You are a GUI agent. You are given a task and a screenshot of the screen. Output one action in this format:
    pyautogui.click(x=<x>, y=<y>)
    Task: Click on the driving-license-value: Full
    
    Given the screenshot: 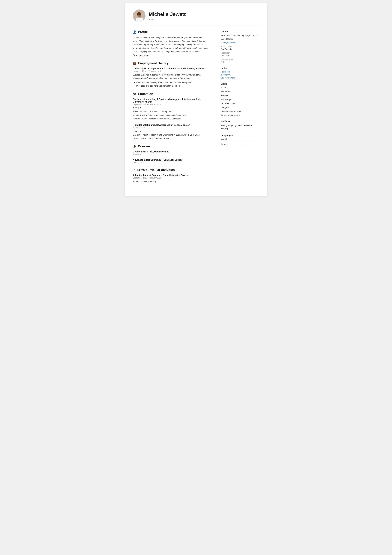 What is the action you would take?
    pyautogui.click(x=240, y=62)
    